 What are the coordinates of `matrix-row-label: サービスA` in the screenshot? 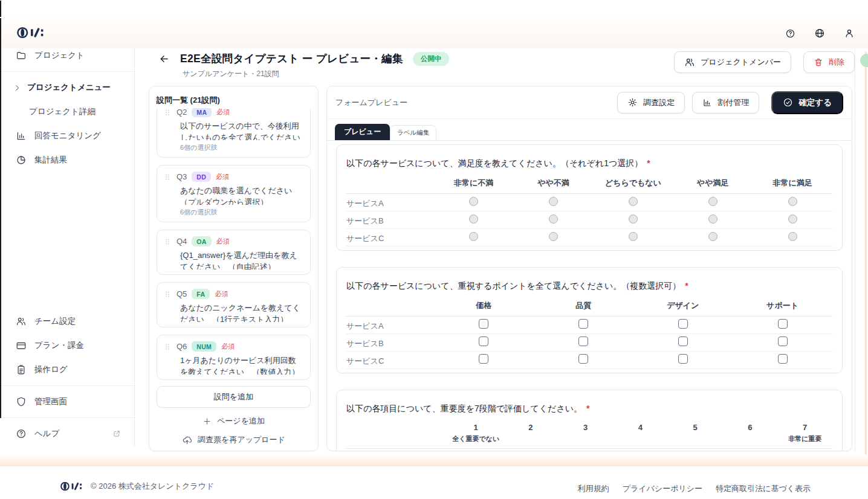 It's located at (390, 325).